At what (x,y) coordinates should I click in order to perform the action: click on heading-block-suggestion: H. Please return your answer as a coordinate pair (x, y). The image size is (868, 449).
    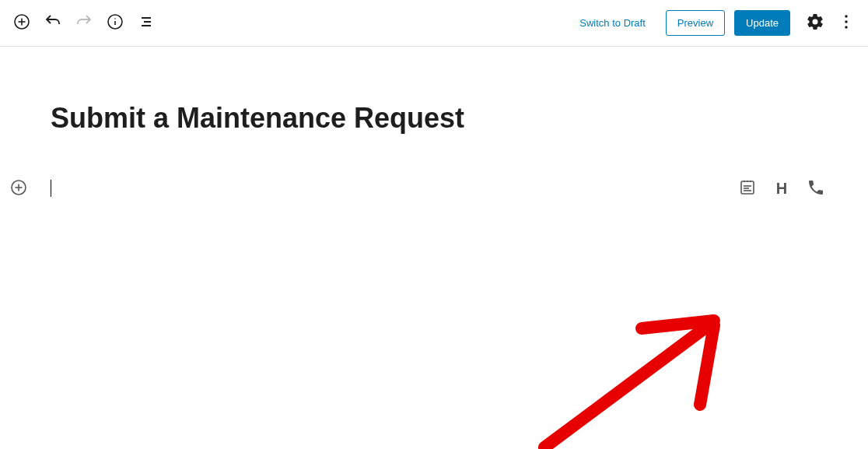
    Looking at the image, I should click on (782, 188).